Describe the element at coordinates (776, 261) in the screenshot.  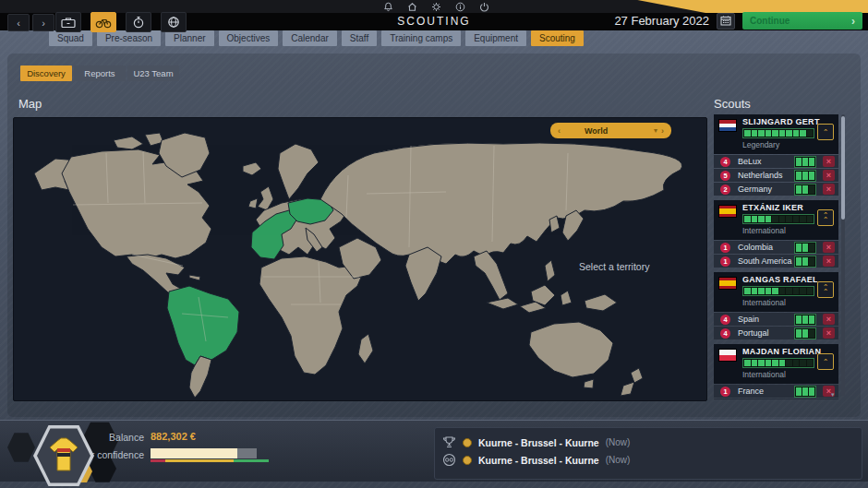
I see `territory-row: 1South America×` at that location.